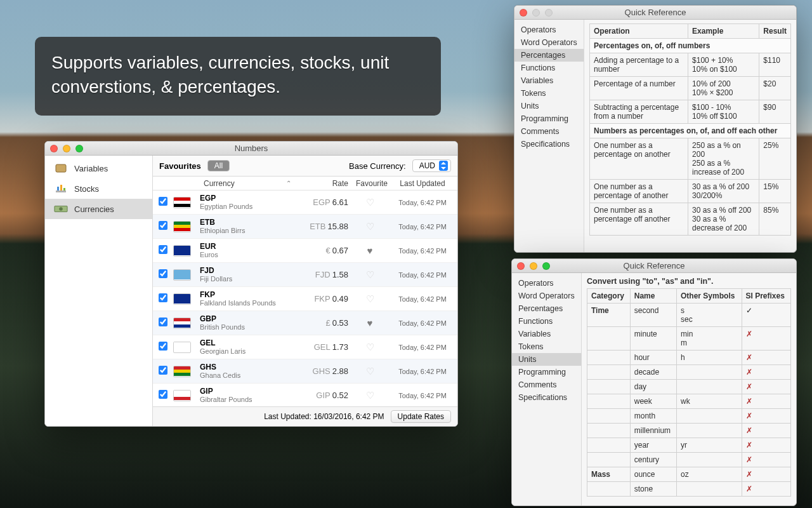 Image resolution: width=812 pixels, height=508 pixels. I want to click on favourites-filter-segment: All, so click(218, 166).